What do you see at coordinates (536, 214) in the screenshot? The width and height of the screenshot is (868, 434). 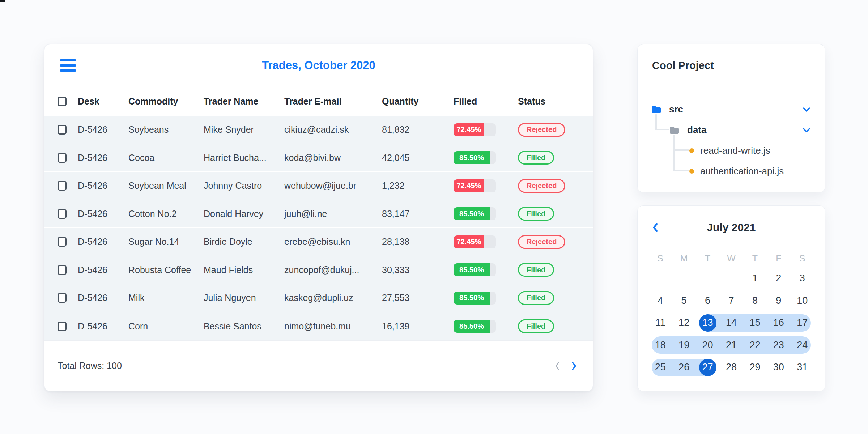 I see `status-badge: Filled` at bounding box center [536, 214].